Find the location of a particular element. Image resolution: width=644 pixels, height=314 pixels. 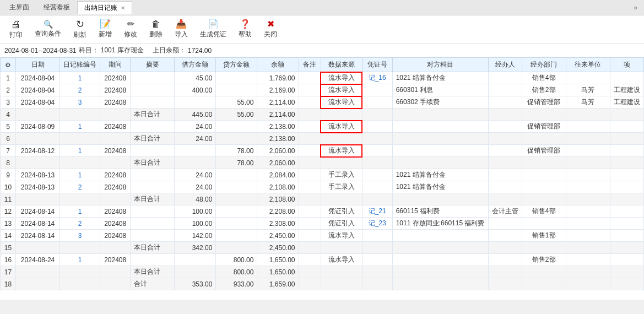

table-row: 162024-08-241202408800.001,650.00流水导入销售2… is located at coordinates (322, 260).